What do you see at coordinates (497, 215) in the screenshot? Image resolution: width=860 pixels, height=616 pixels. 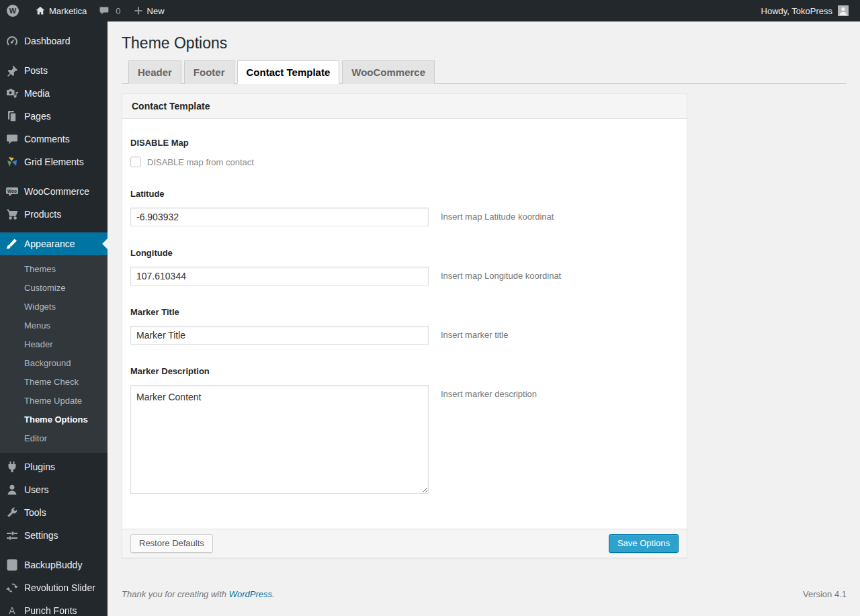 I see `latitude-hint: Insert map Latitude koordinat` at bounding box center [497, 215].